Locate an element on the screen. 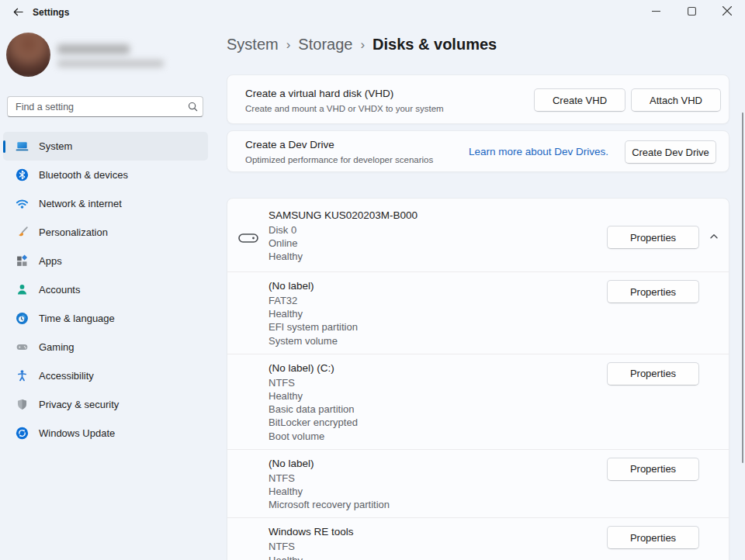  volume-detail: System volume is located at coordinates (498, 341).